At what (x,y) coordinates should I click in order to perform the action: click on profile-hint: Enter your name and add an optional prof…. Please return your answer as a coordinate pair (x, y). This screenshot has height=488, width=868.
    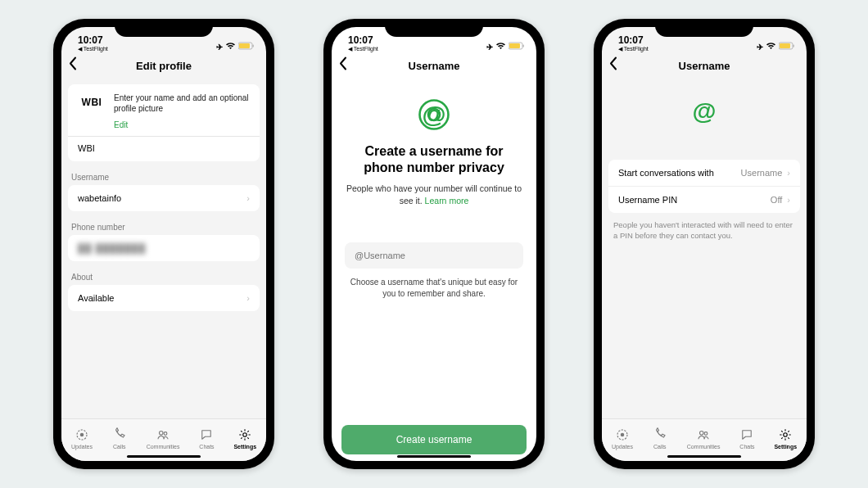
    Looking at the image, I should click on (182, 103).